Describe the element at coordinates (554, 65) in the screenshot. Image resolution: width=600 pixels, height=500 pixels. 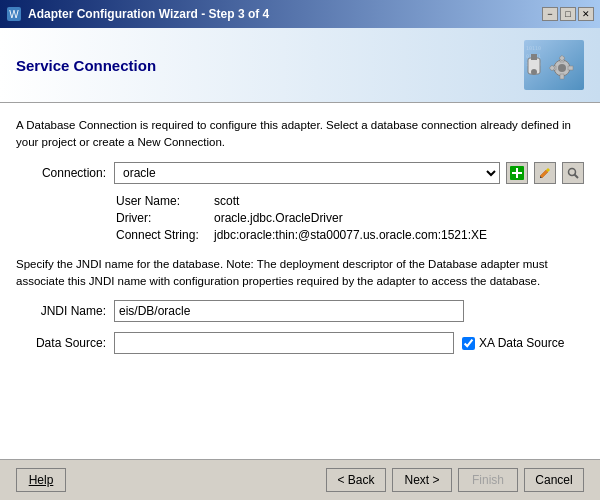
I see `gear-icon: 10110 01001 11010` at that location.